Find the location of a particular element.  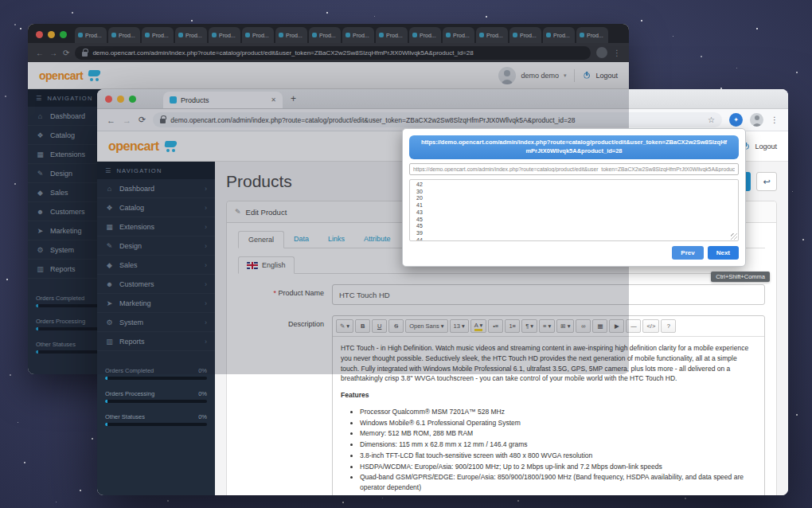

browser-tab-products: Products ✕ is located at coordinates (223, 100).